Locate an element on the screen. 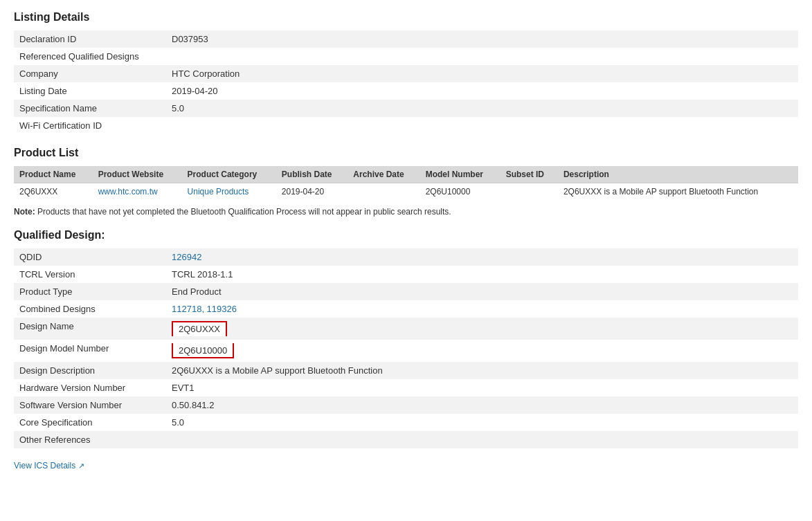  listing-detail-label: Specification Name is located at coordinates (90, 108).